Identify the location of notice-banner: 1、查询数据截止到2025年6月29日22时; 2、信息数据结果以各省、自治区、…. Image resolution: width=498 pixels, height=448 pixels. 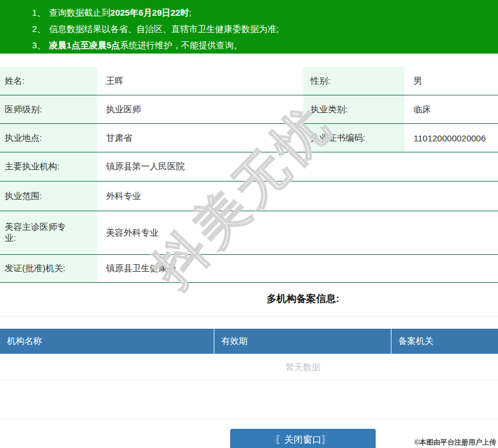
(249, 27).